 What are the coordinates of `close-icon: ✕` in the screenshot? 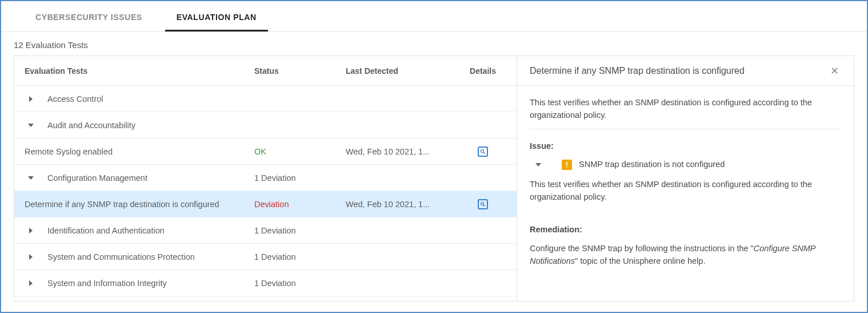 It's located at (834, 71).